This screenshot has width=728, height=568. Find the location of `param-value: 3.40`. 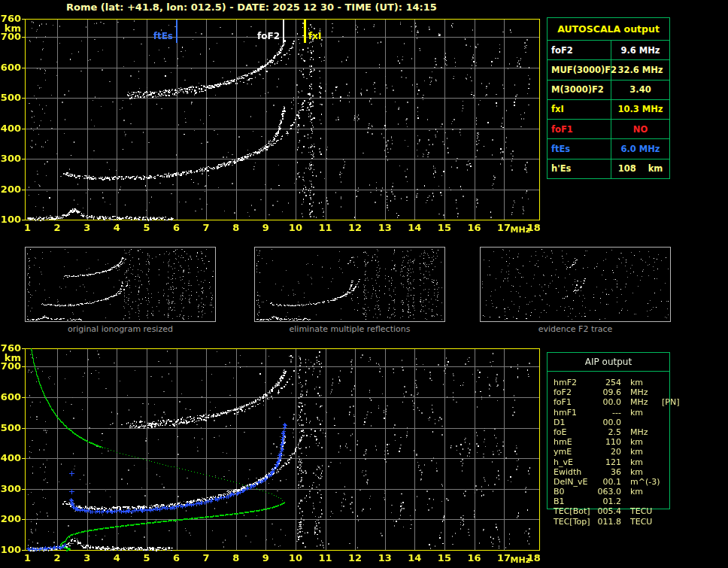

param-value: 3.40 is located at coordinates (641, 90).